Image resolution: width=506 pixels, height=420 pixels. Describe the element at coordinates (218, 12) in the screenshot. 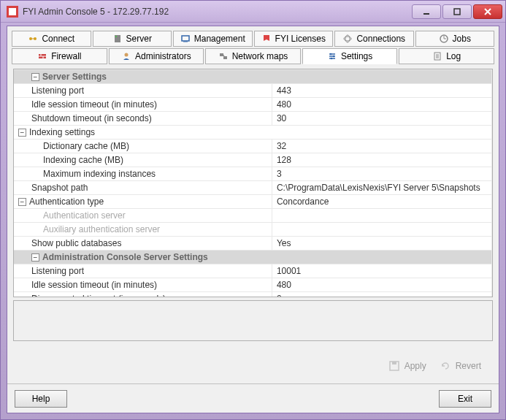

I see `window-title: FYI Admin Console 5 - 172.29.77.192` at that location.